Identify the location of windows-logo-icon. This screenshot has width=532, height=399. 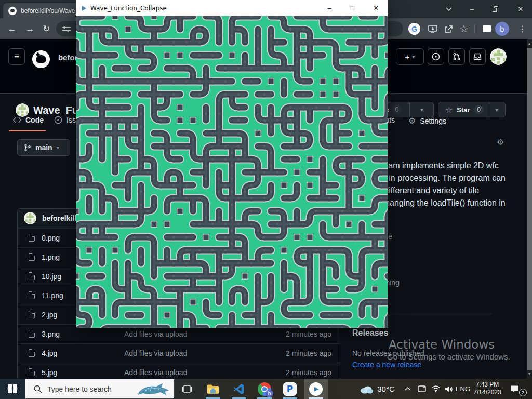
(12, 389).